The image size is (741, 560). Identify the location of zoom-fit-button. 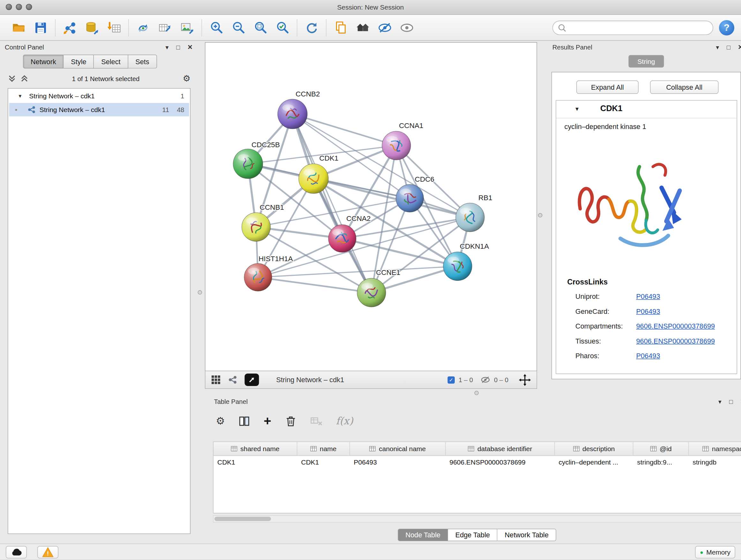
(261, 27).